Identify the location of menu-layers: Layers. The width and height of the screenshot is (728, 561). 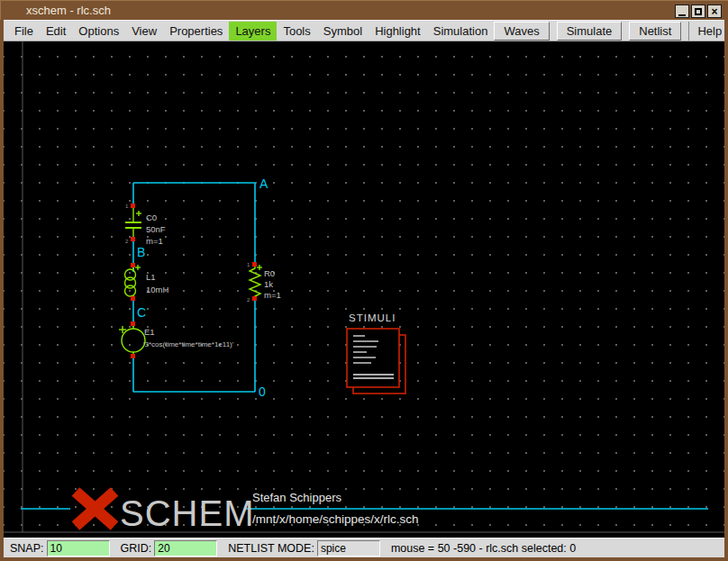
(252, 31).